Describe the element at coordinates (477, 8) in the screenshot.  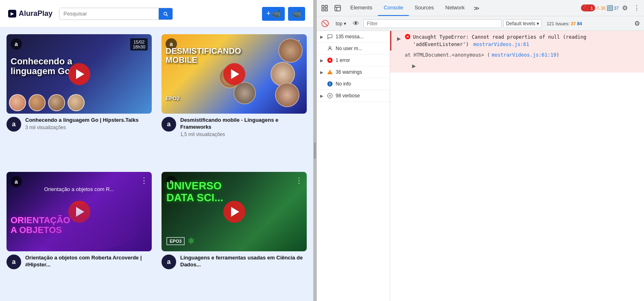
I see `more-tabs-button: ≫` at that location.